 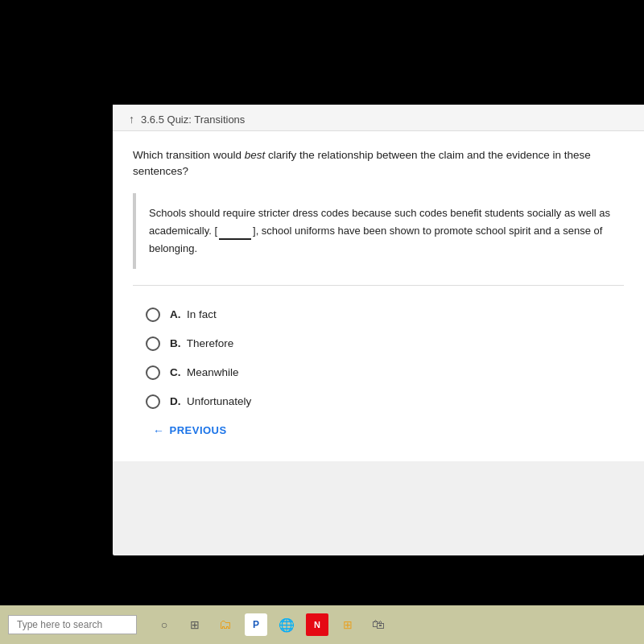 I want to click on option-d-label: D. Unfortunately, so click(x=211, y=401).